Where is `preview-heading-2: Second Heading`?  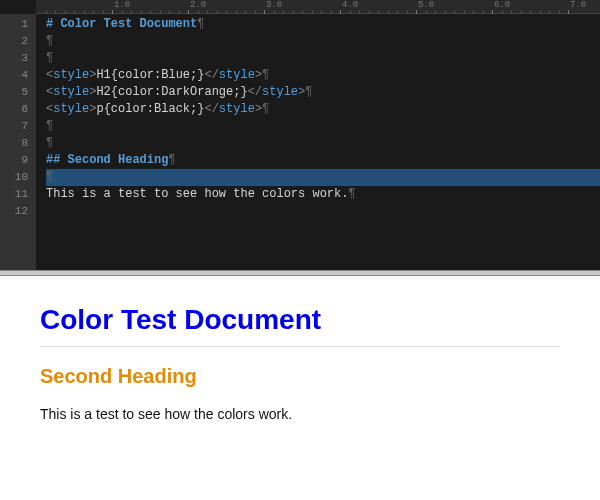 preview-heading-2: Second Heading is located at coordinates (300, 376).